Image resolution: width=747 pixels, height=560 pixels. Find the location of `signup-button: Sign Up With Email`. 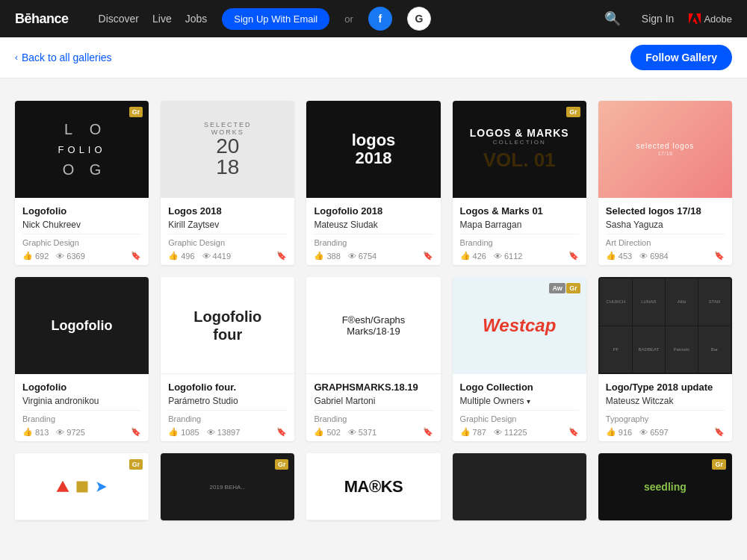

signup-button: Sign Up With Email is located at coordinates (276, 19).